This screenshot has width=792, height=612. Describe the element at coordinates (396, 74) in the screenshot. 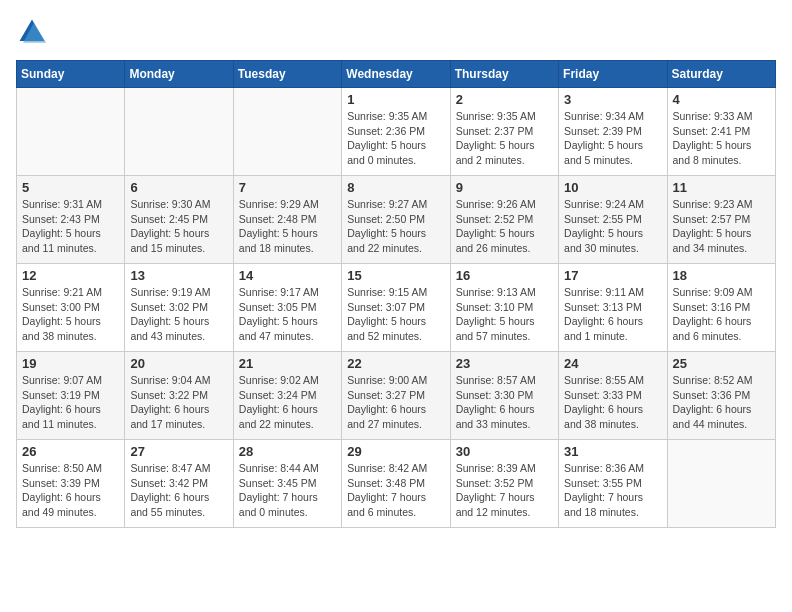

I see `calendar-header: SundayMondayTuesdayWednesdayThursdayFrid…` at that location.